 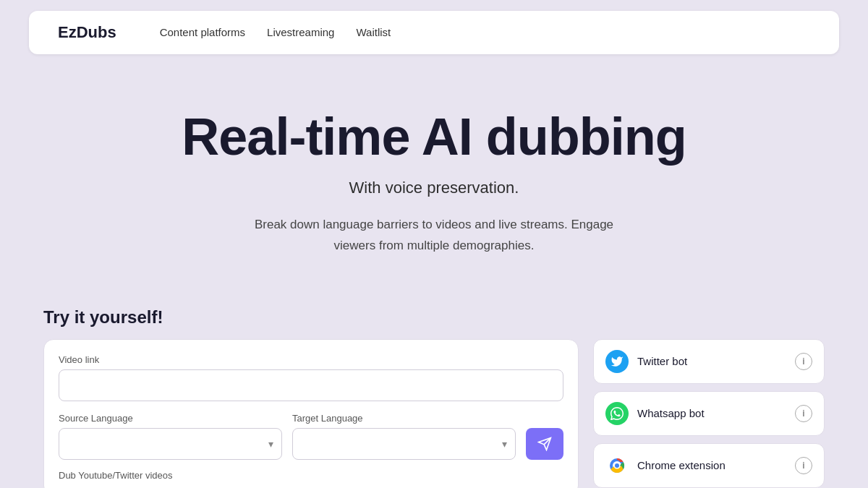 I want to click on source-language-select-wrapper, so click(x=171, y=444).